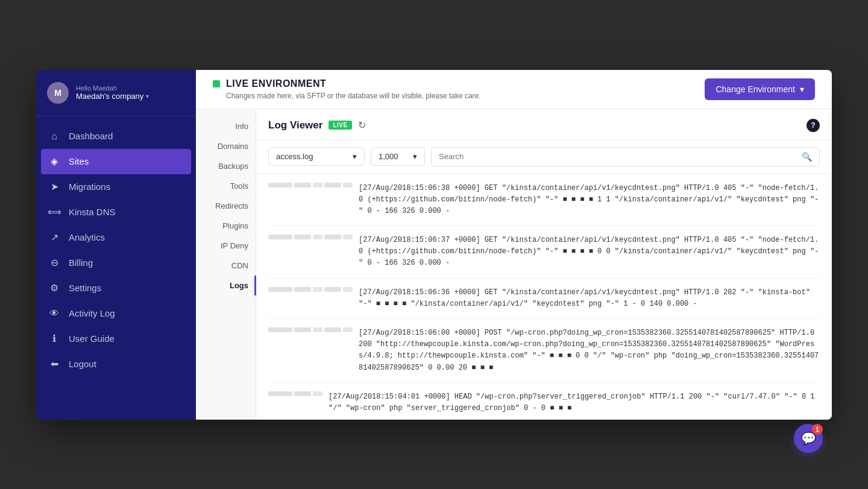 The width and height of the screenshot is (868, 489). Describe the element at coordinates (58, 93) in the screenshot. I see `avatar: M` at that location.